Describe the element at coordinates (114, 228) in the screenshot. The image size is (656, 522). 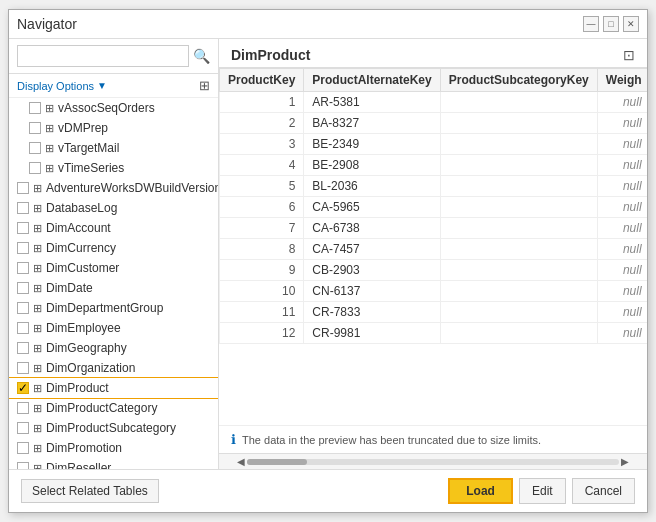
I see `nav-item: ⊞DimAccount` at that location.